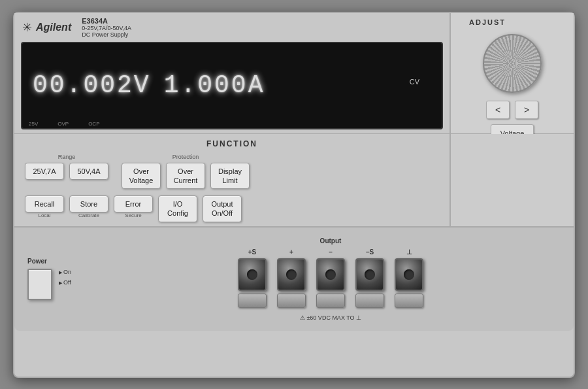 The width and height of the screenshot is (588, 389). Describe the element at coordinates (291, 252) in the screenshot. I see `terminal-plus-label: +` at that location.